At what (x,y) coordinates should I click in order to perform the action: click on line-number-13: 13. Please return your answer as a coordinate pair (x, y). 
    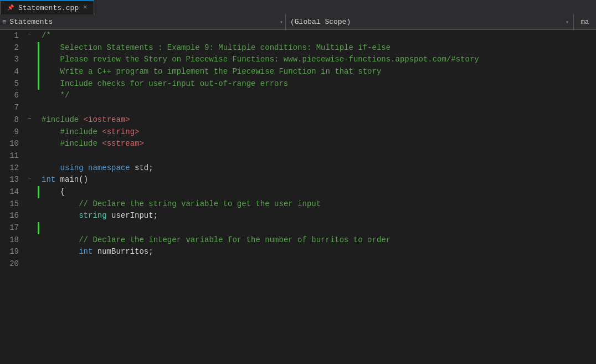
    Looking at the image, I should click on (13, 180).